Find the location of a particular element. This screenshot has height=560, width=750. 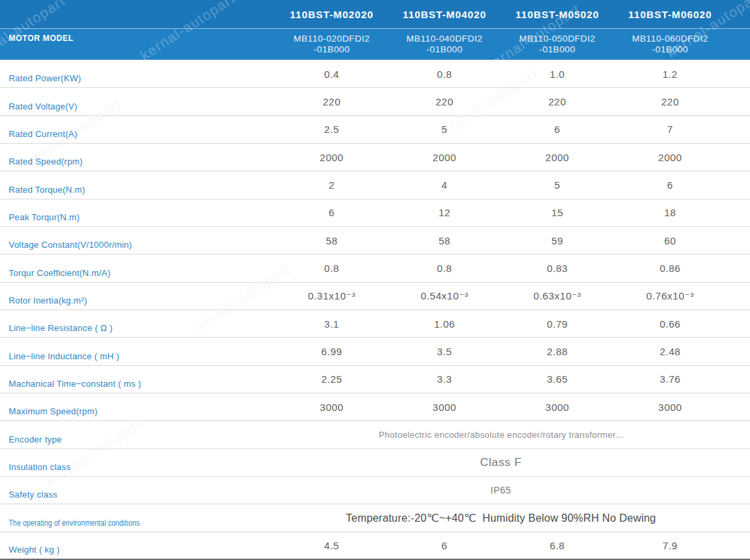

header-model-row: 110BST-M02020110BST-M04020110BST-M050201… is located at coordinates (375, 15).